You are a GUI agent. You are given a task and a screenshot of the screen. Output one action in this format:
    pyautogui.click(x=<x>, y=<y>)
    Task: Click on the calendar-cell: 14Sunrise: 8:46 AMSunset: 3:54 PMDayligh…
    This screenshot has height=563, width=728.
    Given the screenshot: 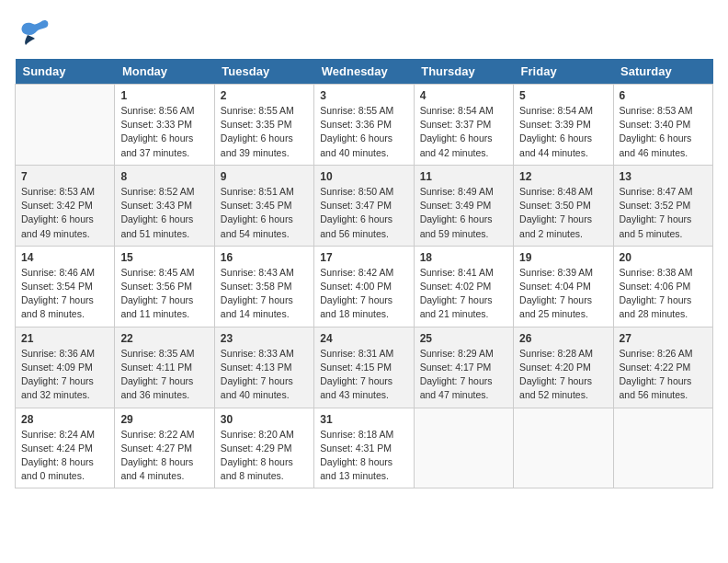 What is the action you would take?
    pyautogui.click(x=65, y=286)
    